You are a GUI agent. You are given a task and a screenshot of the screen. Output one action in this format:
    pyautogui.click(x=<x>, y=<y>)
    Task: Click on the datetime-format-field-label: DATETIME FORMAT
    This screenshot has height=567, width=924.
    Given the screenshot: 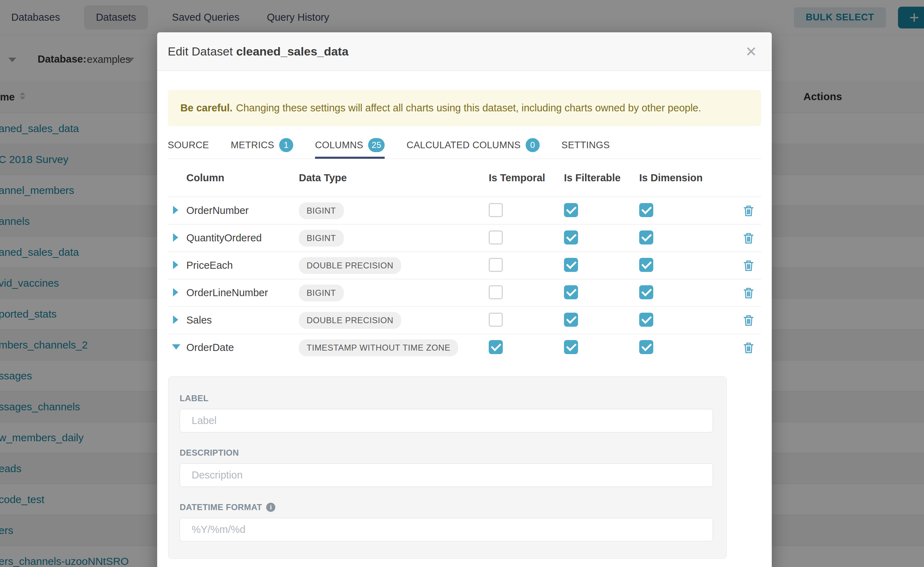 What is the action you would take?
    pyautogui.click(x=221, y=507)
    